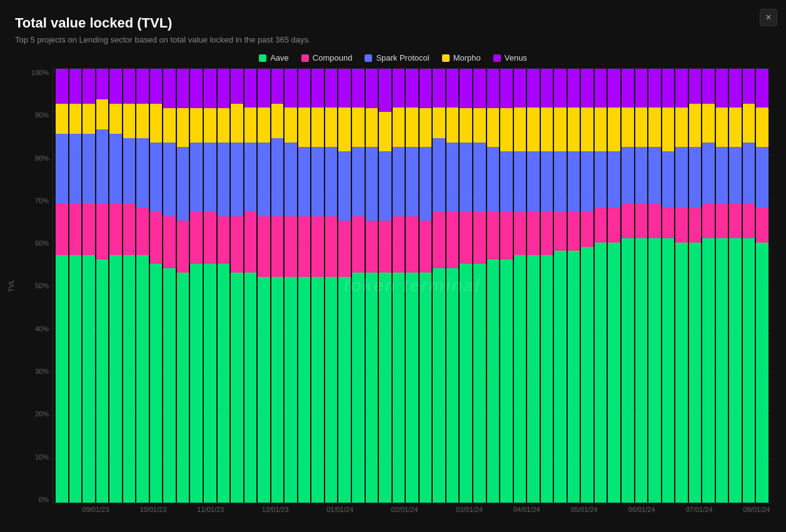 The image size is (786, 532). Describe the element at coordinates (405, 509) in the screenshot. I see `x-label: 02/01/24` at that location.